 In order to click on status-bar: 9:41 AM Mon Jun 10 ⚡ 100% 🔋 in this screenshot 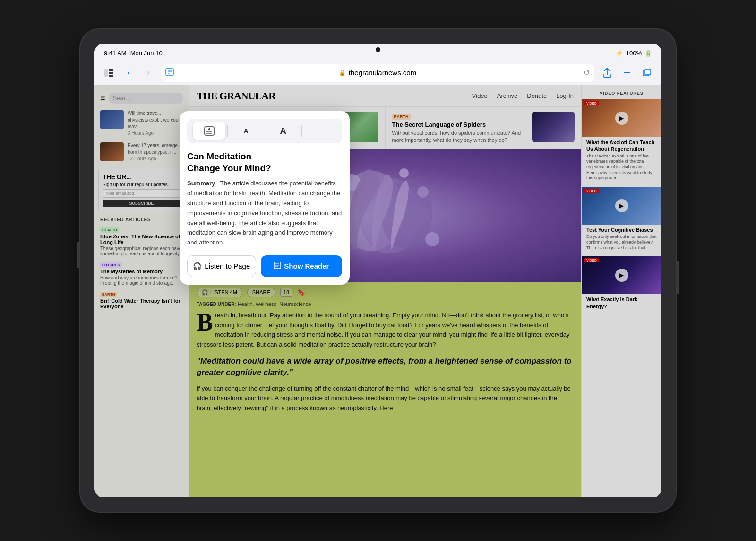, I will do `click(378, 52)`.